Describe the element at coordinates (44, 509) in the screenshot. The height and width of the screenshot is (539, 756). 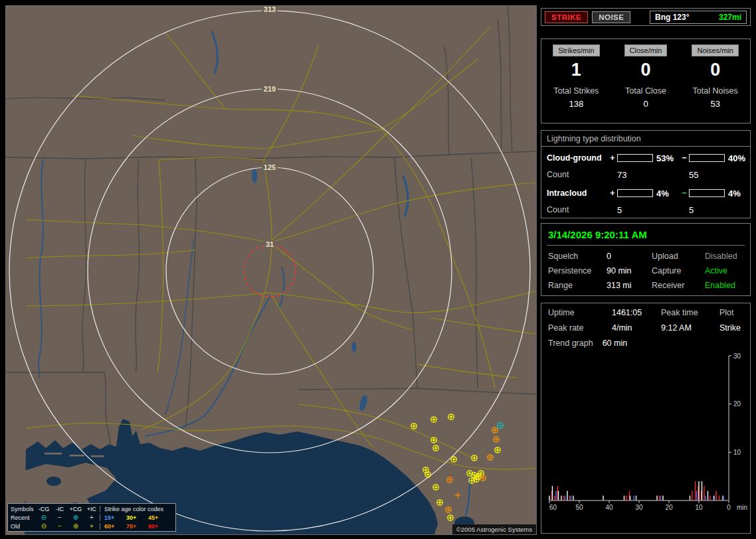
I see `legend-header-neg-cg: -CG` at that location.